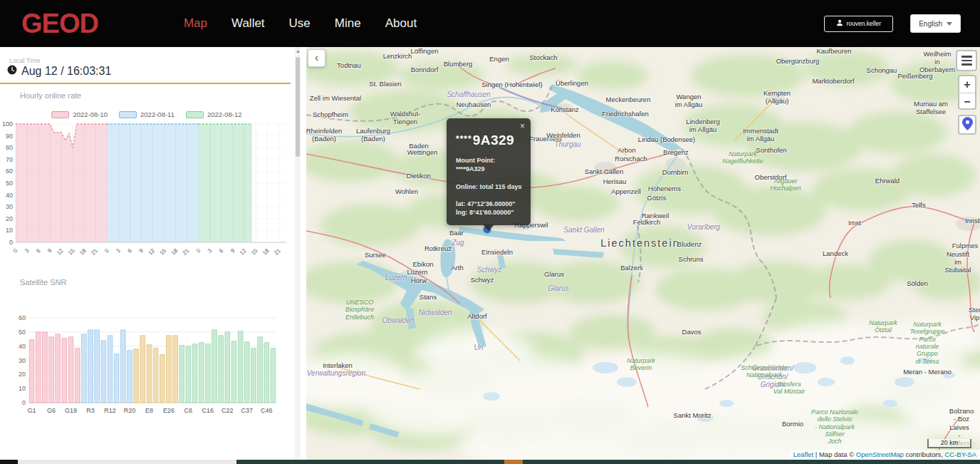  I want to click on legend-label: 2022-08-10, so click(90, 114).